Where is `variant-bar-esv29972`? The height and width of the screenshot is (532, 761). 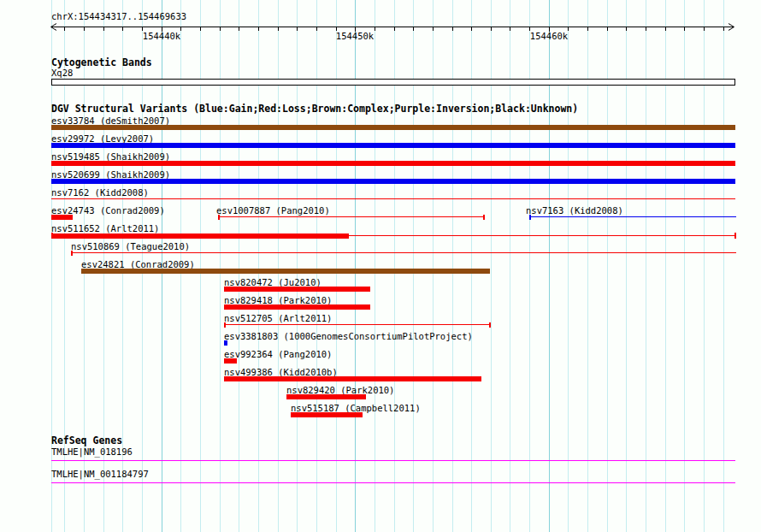
variant-bar-esv29972 is located at coordinates (393, 145).